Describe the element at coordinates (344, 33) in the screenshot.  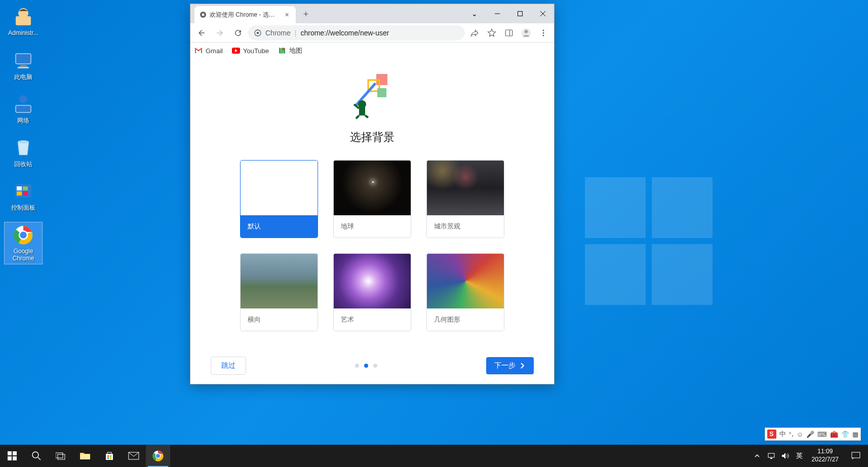
I see `url-path: chrome://welcome/new-user` at that location.